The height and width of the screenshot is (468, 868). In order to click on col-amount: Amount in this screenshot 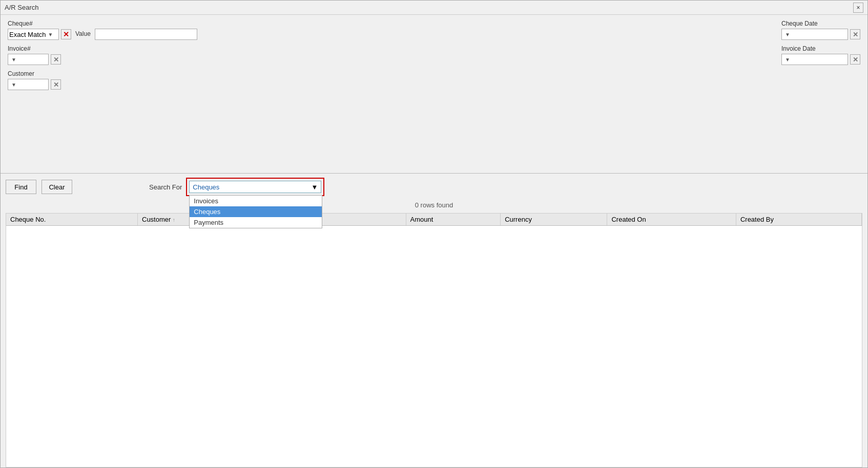, I will do `click(453, 220)`.